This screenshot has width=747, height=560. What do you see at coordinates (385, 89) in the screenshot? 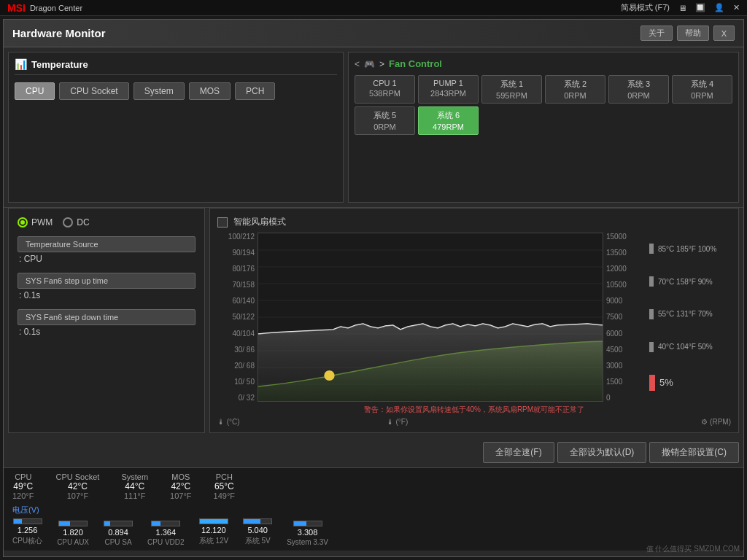
I see `fan-item-cpu1: CPU 1 538RPM` at bounding box center [385, 89].